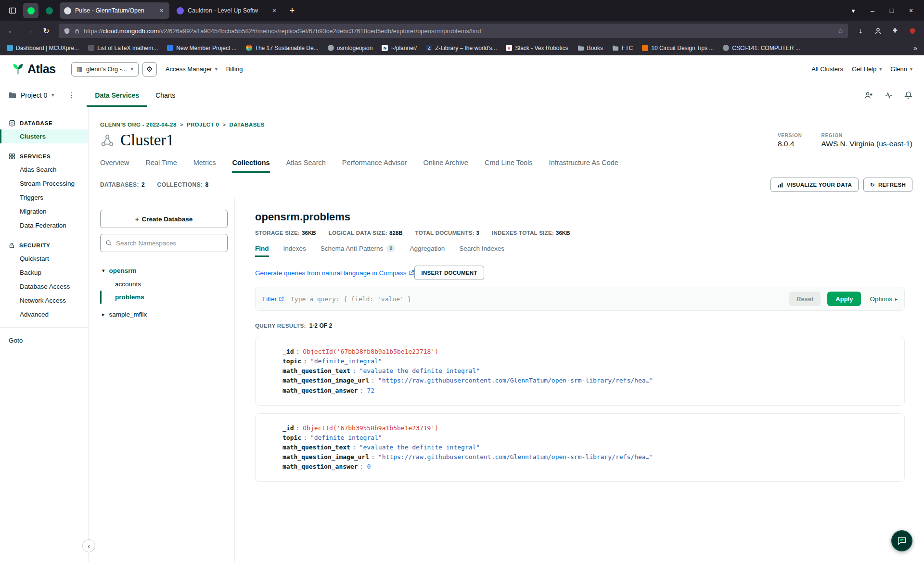 The image size is (924, 562). I want to click on back-button: ←, so click(12, 31).